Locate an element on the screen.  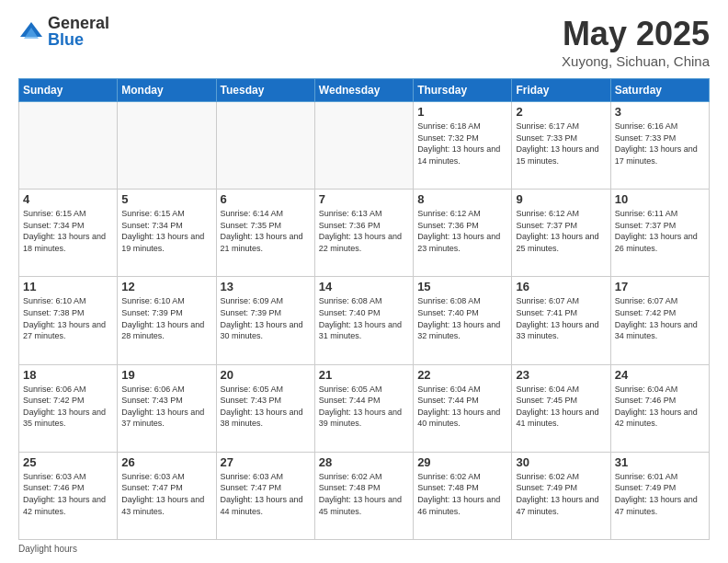
day-info: Sunrise: 6:04 AM Sunset: 7:44 PM Dayligh… is located at coordinates (462, 407).